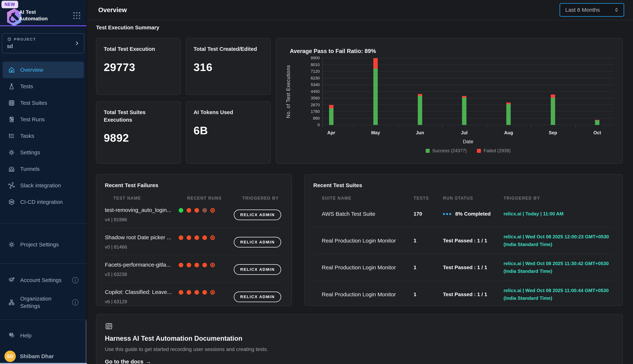  Describe the element at coordinates (44, 363) in the screenshot. I see `sidebar-horizontal-scrollbar` at that location.